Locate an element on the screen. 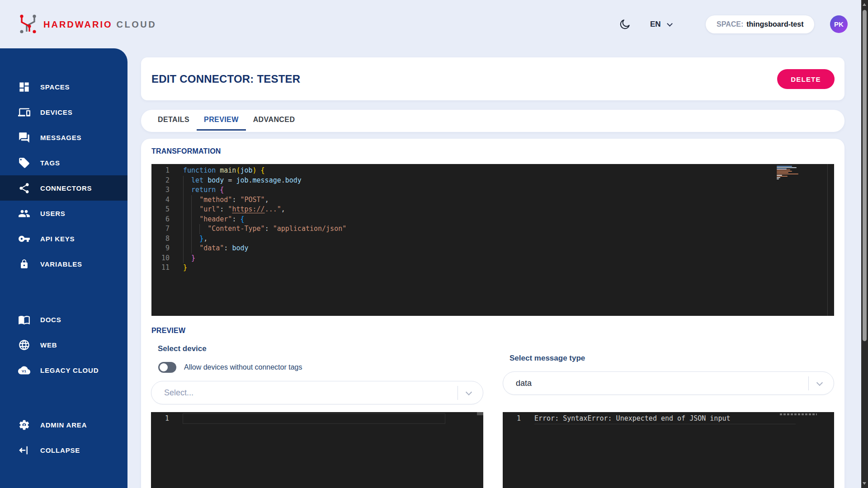 This screenshot has height=488, width=868. line-number: 7 is located at coordinates (167, 229).